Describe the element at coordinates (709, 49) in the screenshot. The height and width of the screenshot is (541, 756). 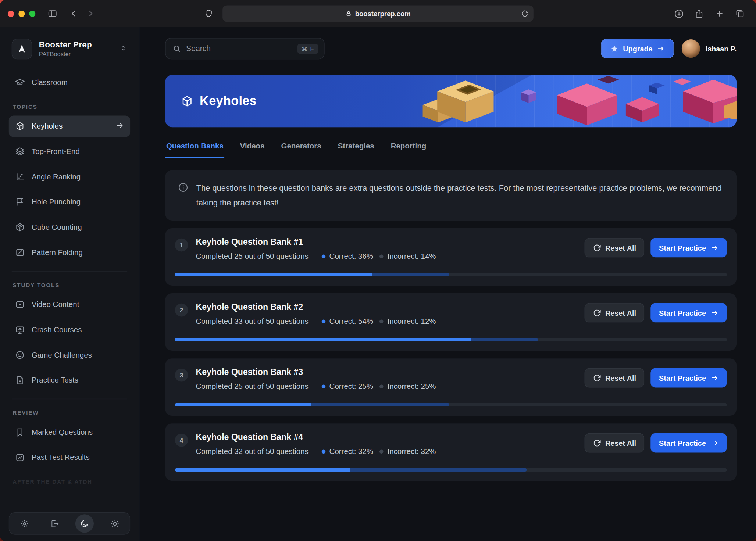
I see `profile-menu: Ishaan P.` at that location.